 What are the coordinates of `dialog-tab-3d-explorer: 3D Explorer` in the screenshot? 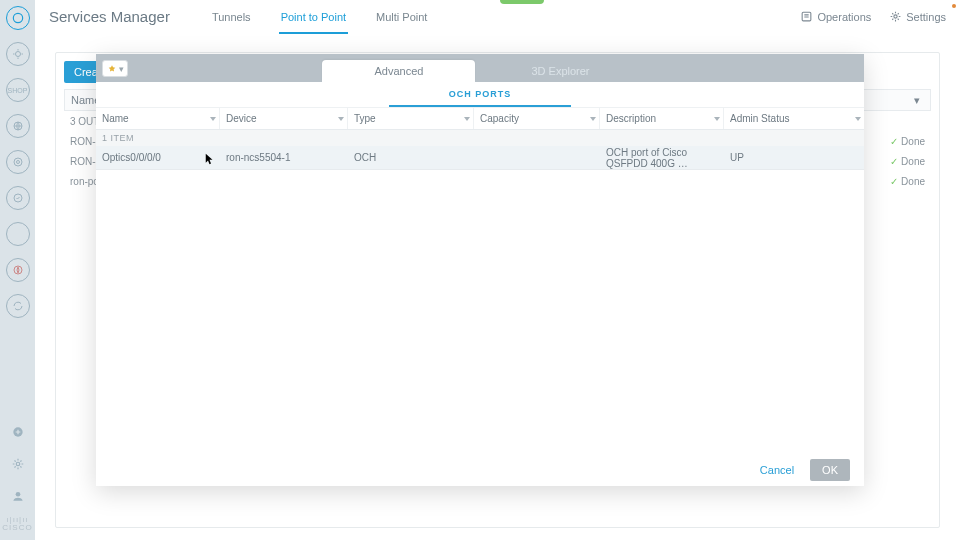 It's located at (560, 71).